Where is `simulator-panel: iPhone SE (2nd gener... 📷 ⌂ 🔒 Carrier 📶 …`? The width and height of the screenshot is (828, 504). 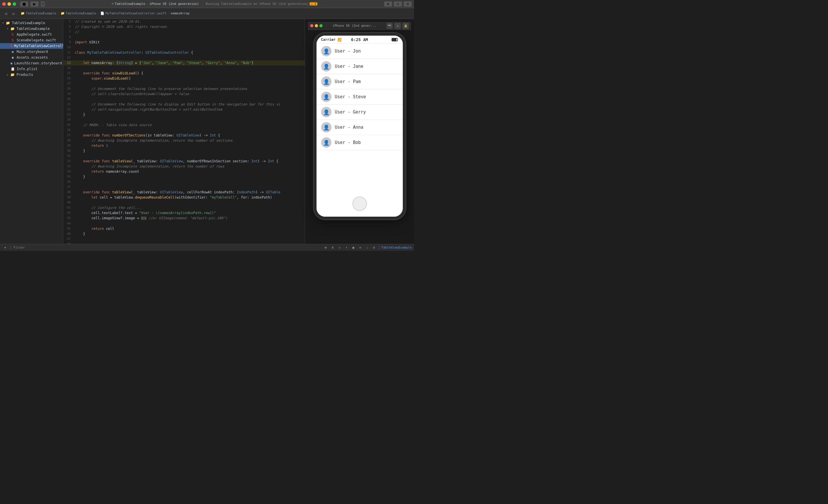
simulator-panel: iPhone SE (2nd gener... 📷 ⌂ 🔒 Carrier 📶 … is located at coordinates (360, 132).